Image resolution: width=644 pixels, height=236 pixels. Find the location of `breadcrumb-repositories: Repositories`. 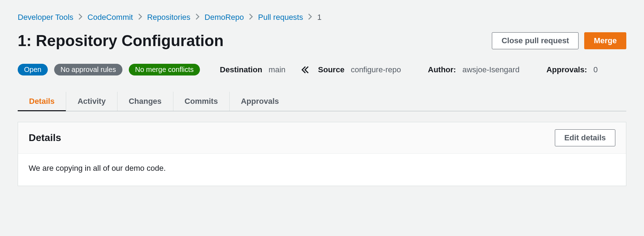

breadcrumb-repositories: Repositories is located at coordinates (169, 17).